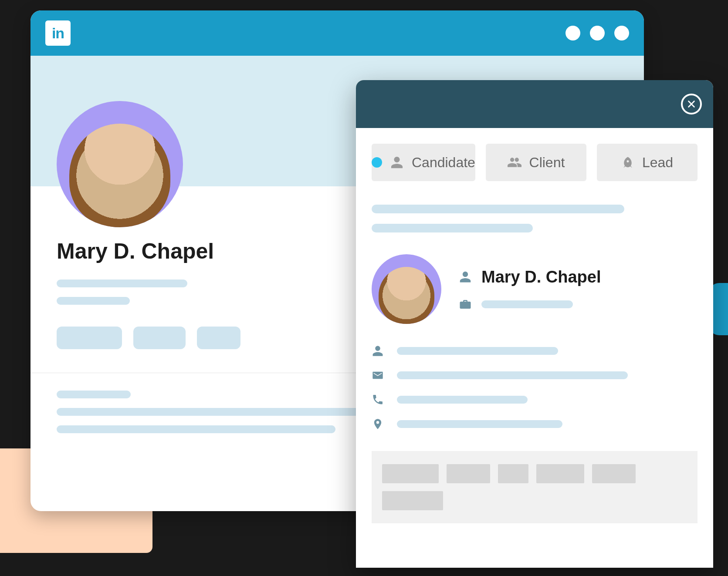 Image resolution: width=728 pixels, height=576 pixels. Describe the element at coordinates (378, 375) in the screenshot. I see `email-icon` at that location.